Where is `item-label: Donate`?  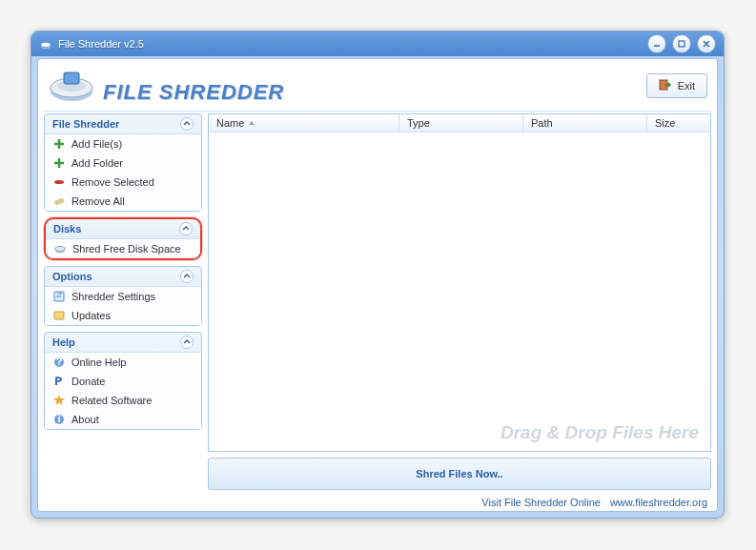
item-label: Donate is located at coordinates (88, 381).